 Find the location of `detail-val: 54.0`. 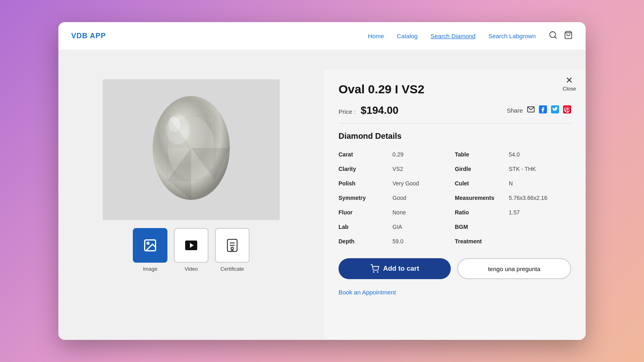

detail-val: 54.0 is located at coordinates (514, 154).